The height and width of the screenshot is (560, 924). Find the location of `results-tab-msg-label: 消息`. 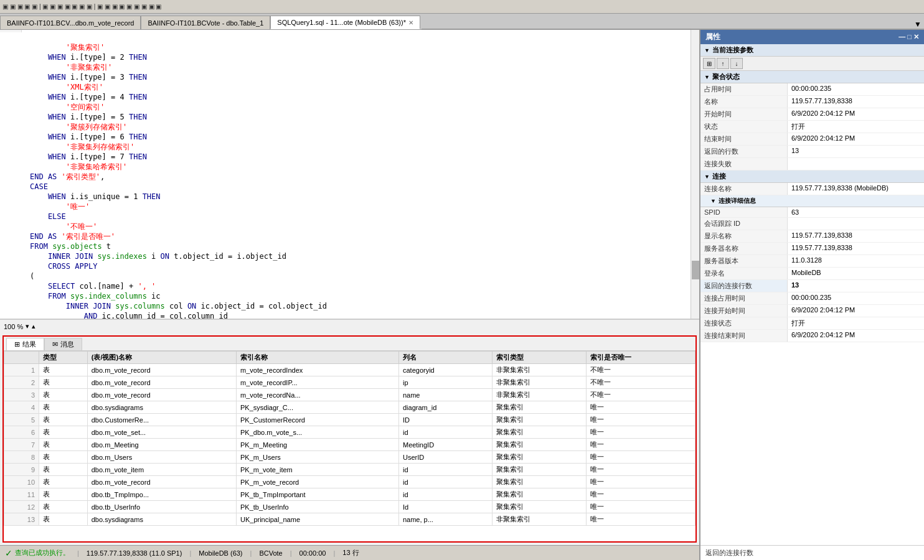

results-tab-msg-label: 消息 is located at coordinates (67, 345).